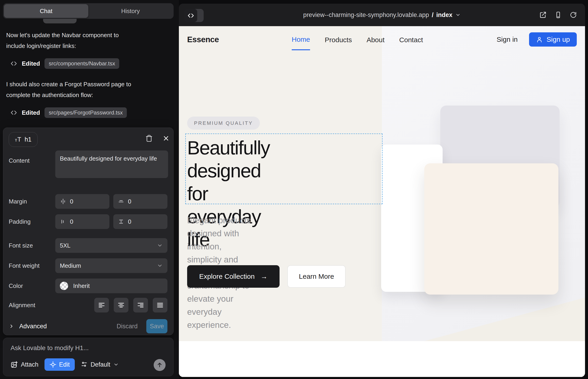 This screenshot has height=379, width=588. Describe the element at coordinates (19, 161) in the screenshot. I see `content-label: Content` at that location.